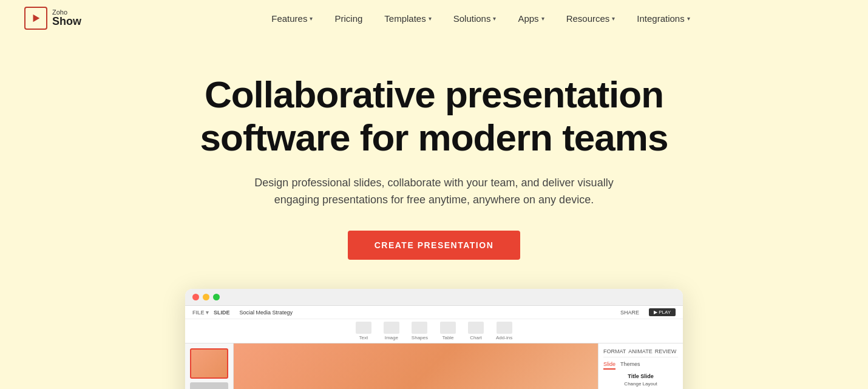  What do you see at coordinates (504, 331) in the screenshot?
I see `toolbar-addins: Add-ins` at bounding box center [504, 331].